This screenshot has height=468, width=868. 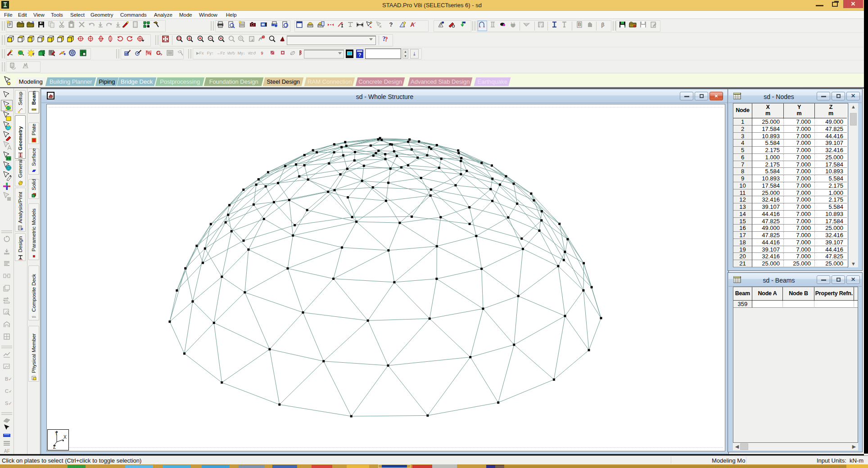 I want to click on svg-text: Mz↺, so click(x=252, y=53).